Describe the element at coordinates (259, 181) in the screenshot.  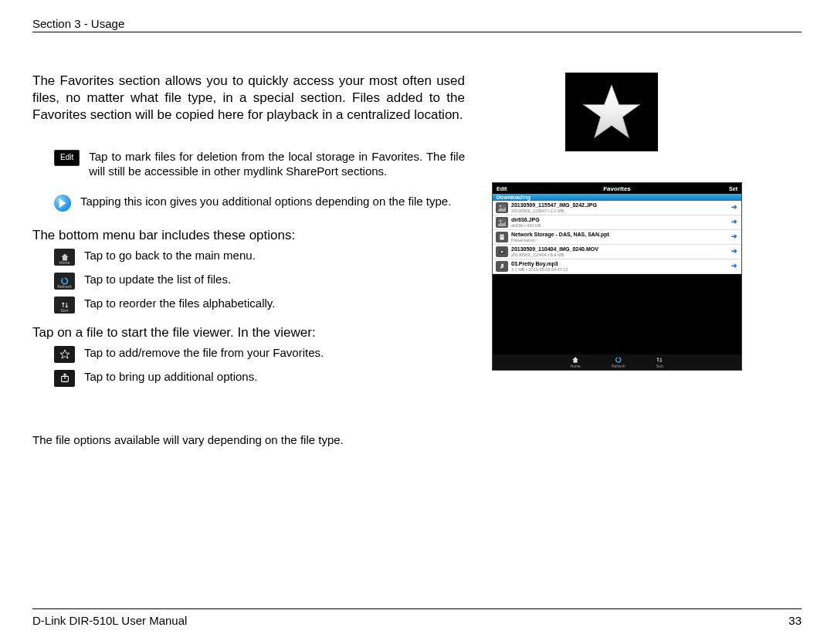
I see `top-icon-list: Edit Tap to mark files for deletion from…` at that location.